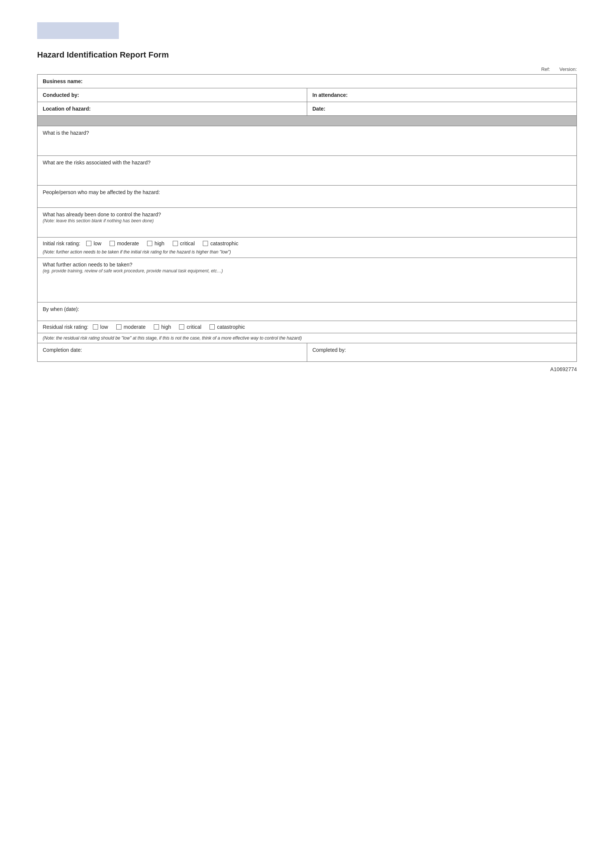 The width and height of the screenshot is (614, 868). I want to click on in-attendance-label: In attendance:, so click(330, 95).